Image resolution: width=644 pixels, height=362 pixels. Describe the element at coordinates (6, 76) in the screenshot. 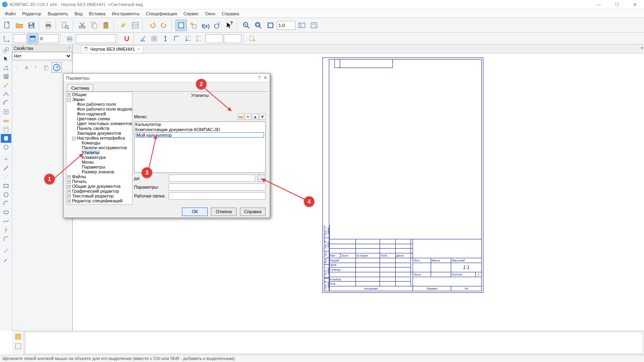

I see `hatch-tab-icon` at that location.